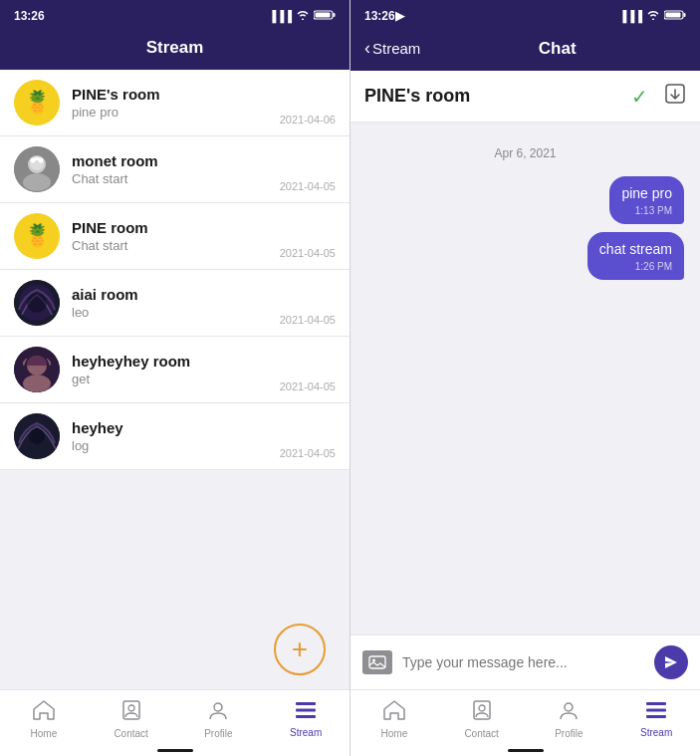 Image resolution: width=700 pixels, height=756 pixels. Describe the element at coordinates (203, 161) in the screenshot. I see `monet-room-name: monet room` at that location.